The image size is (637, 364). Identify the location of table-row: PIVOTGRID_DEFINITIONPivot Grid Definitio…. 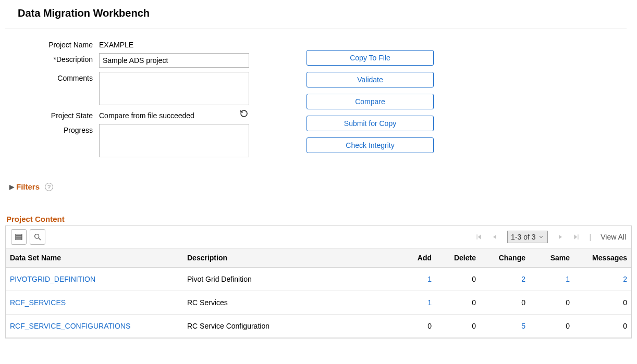
(318, 279).